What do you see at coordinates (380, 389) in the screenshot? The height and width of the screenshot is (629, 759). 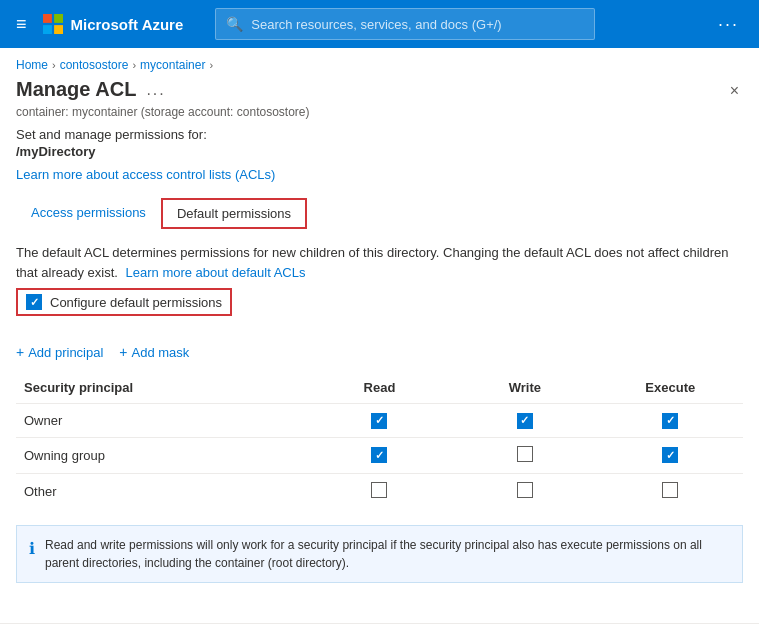 I see `col-header-read: Read` at bounding box center [380, 389].